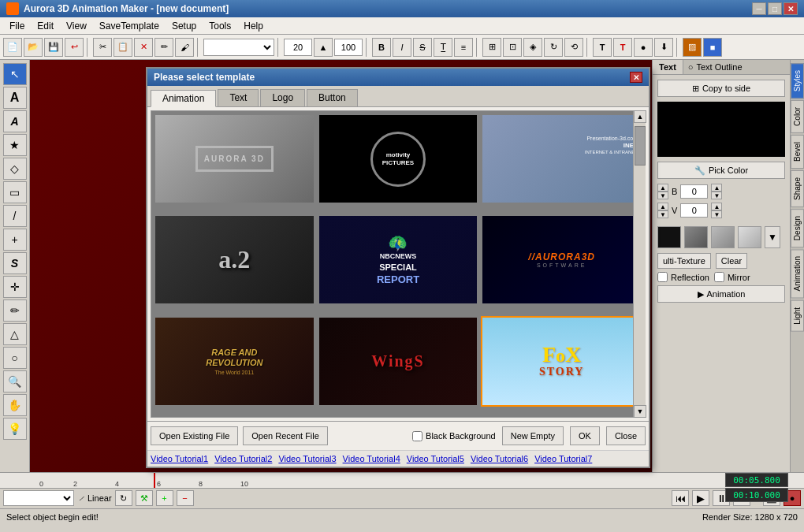 This screenshot has height=532, width=804. What do you see at coordinates (399, 159) in the screenshot?
I see `template-motivity: motivityPICTURES` at bounding box center [399, 159].